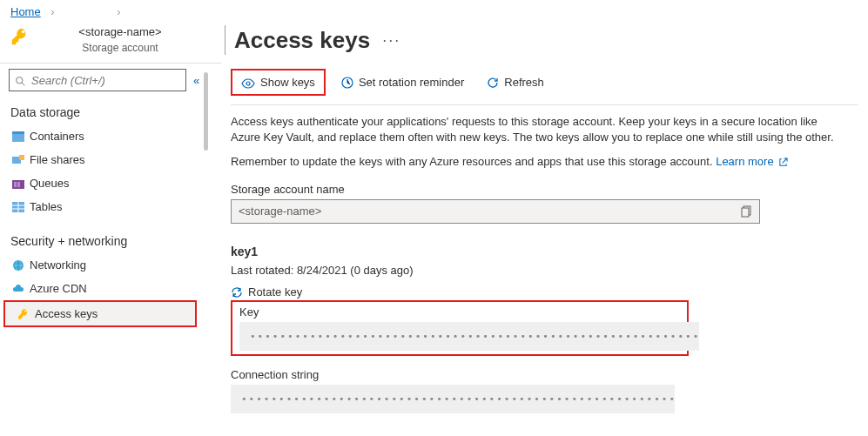 This screenshot has width=868, height=436. What do you see at coordinates (544, 190) in the screenshot?
I see `storage-account-name-label: Storage account name` at bounding box center [544, 190].